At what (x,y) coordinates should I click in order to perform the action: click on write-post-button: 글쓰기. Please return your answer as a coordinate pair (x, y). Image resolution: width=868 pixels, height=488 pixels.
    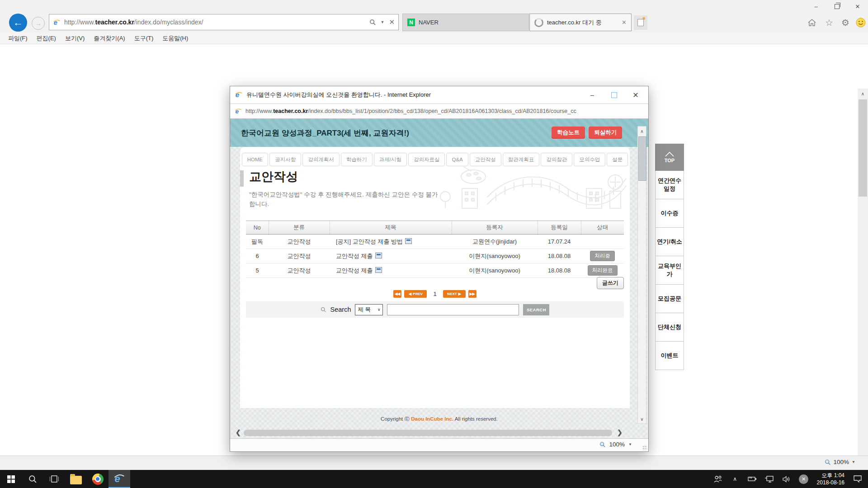
    Looking at the image, I should click on (610, 283).